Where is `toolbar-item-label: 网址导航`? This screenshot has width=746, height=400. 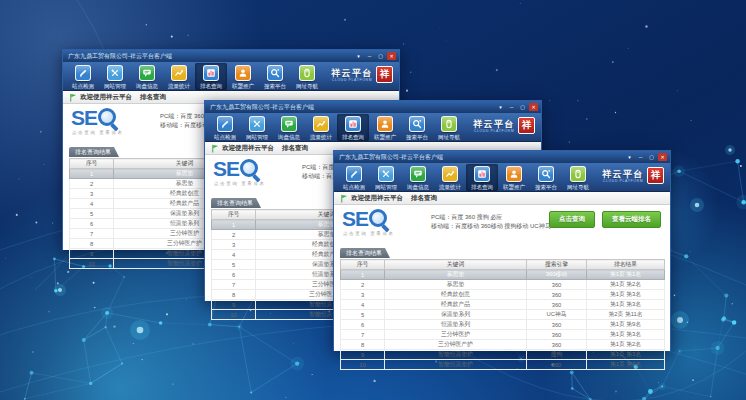
toolbar-item-label: 网址导航 is located at coordinates (449, 138).